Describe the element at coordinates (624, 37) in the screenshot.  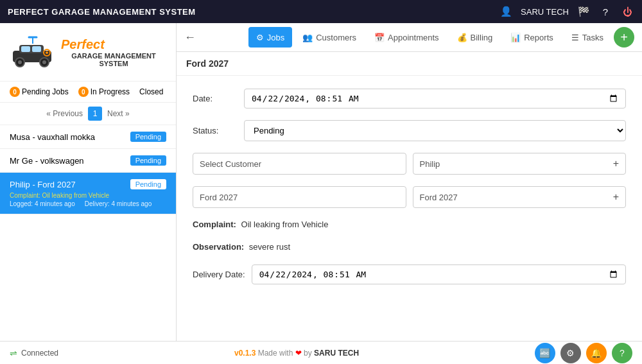
I see `add-job-button: +` at that location.